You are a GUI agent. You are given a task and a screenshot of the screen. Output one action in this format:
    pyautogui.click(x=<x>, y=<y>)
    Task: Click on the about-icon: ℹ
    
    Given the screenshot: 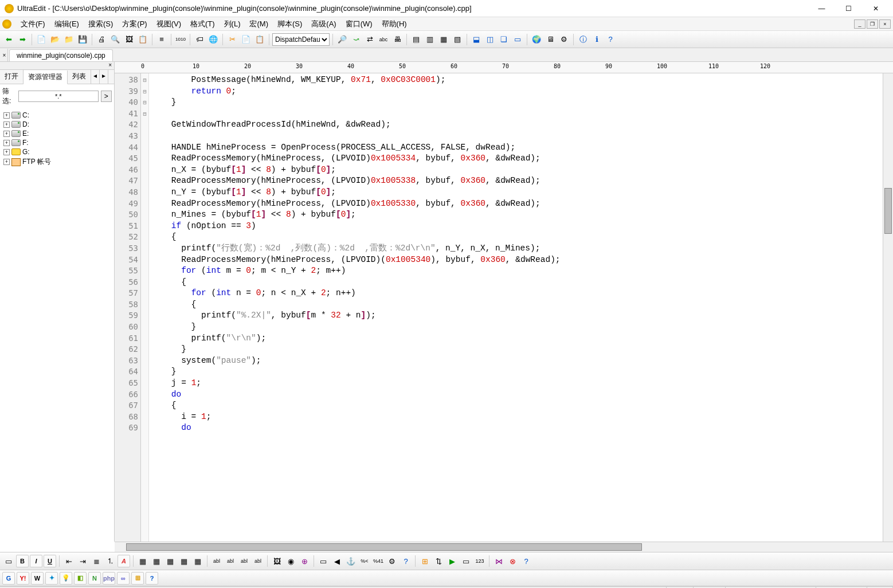 What is the action you would take?
    pyautogui.click(x=597, y=40)
    